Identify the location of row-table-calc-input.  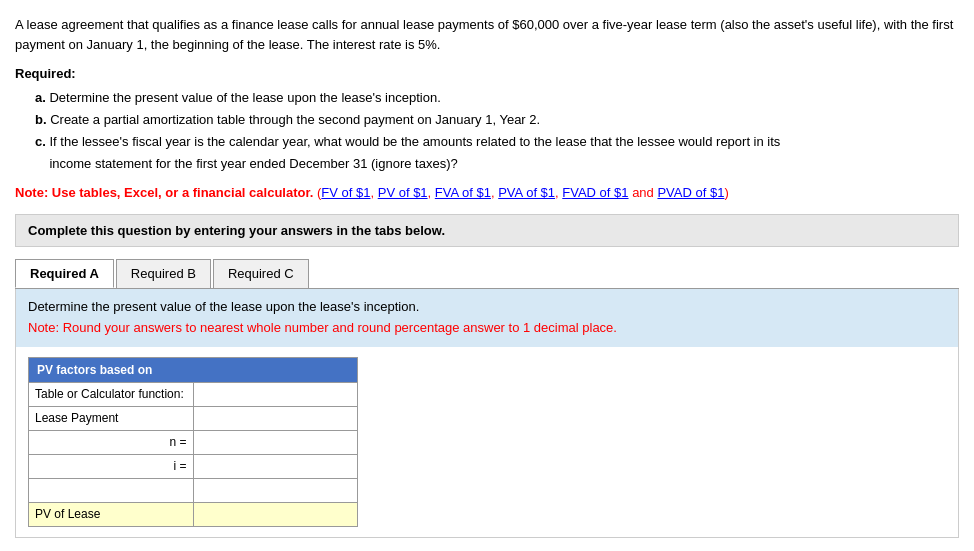
(276, 394).